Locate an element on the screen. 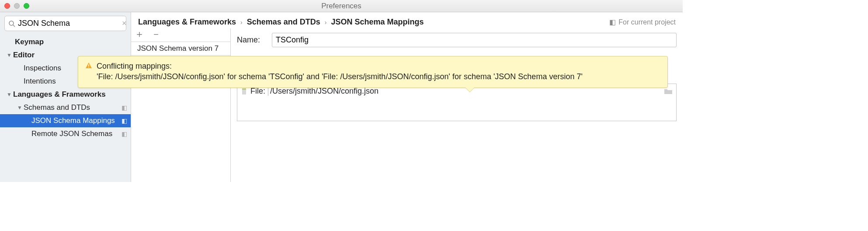  warning-icon is located at coordinates (89, 66).